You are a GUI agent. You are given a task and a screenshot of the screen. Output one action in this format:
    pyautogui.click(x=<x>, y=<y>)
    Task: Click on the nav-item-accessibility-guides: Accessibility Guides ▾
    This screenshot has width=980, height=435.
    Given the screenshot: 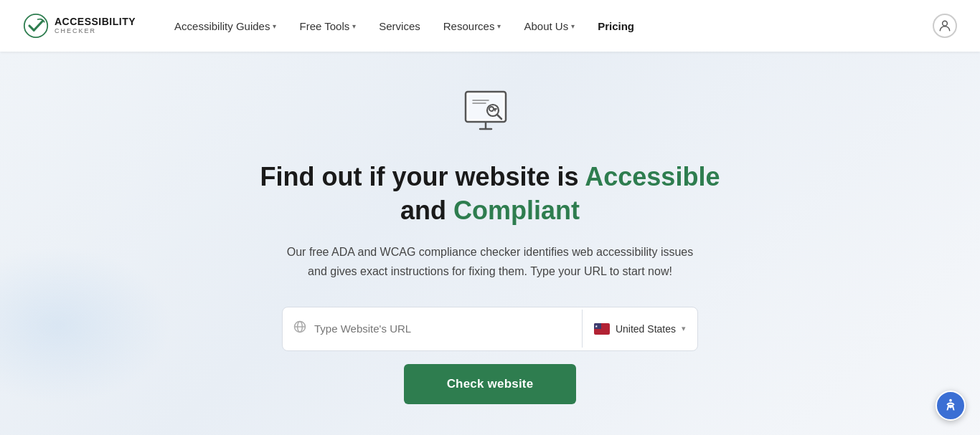 What is the action you would take?
    pyautogui.click(x=225, y=26)
    